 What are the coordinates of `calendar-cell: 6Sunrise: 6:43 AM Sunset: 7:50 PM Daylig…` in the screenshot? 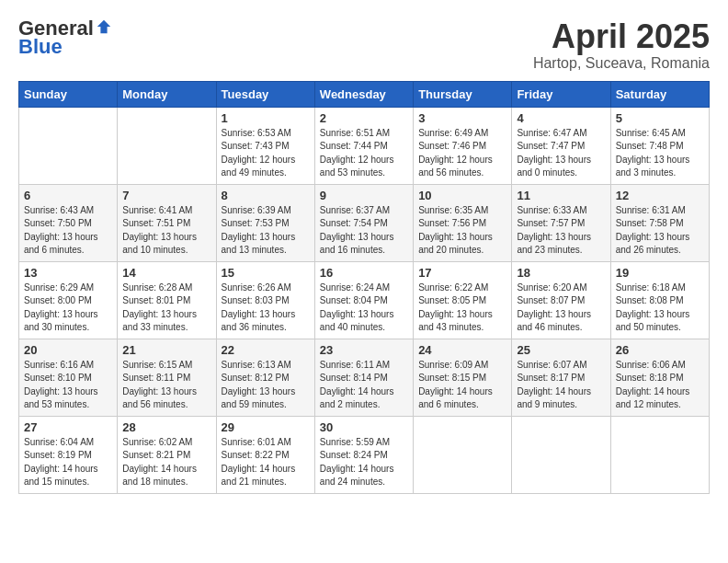 It's located at (68, 223).